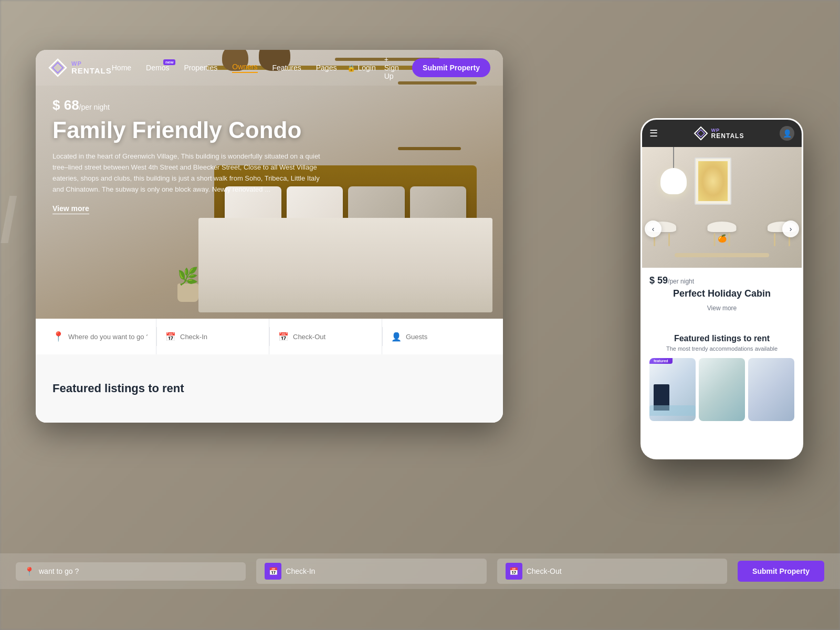 This screenshot has height=630, width=840. What do you see at coordinates (189, 105) in the screenshot?
I see `price-display: $ 68/per night` at bounding box center [189, 105].